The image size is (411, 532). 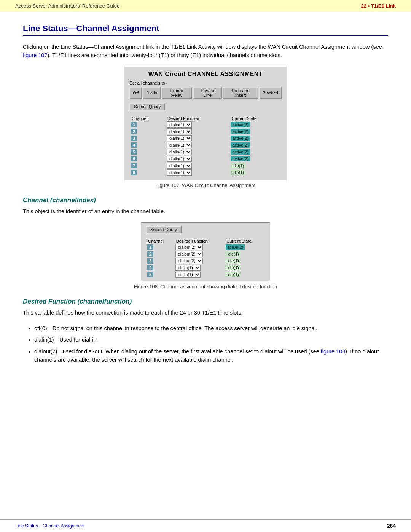 What do you see at coordinates (206, 138) in the screenshot?
I see `table-row: 3dialin(1)active(2)` at bounding box center [206, 138].